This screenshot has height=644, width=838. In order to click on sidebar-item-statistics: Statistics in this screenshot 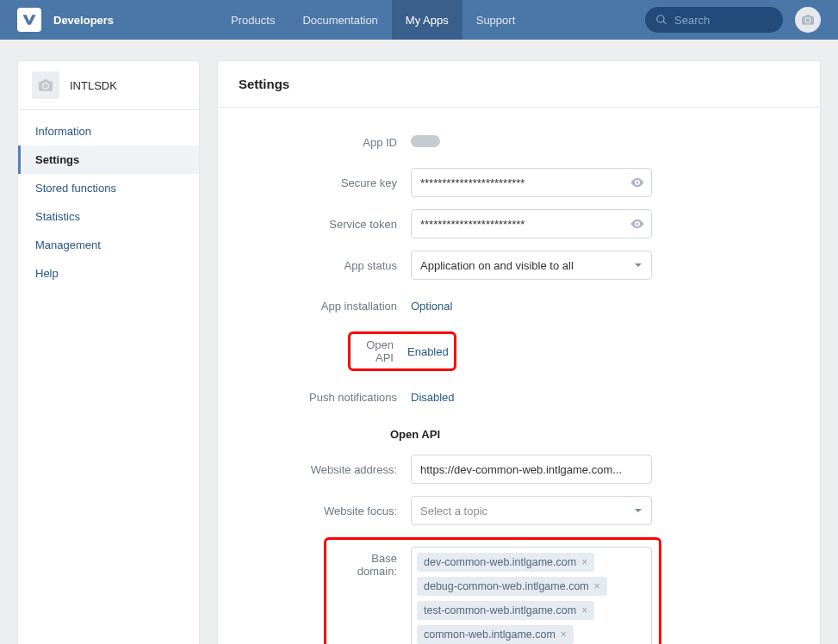, I will do `click(109, 217)`.